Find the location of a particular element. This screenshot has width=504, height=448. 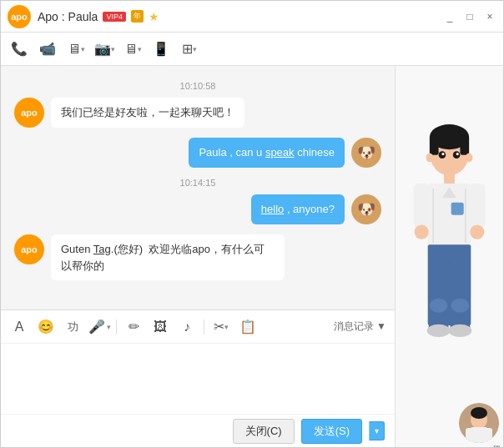

minimize-button: _ is located at coordinates (450, 17).